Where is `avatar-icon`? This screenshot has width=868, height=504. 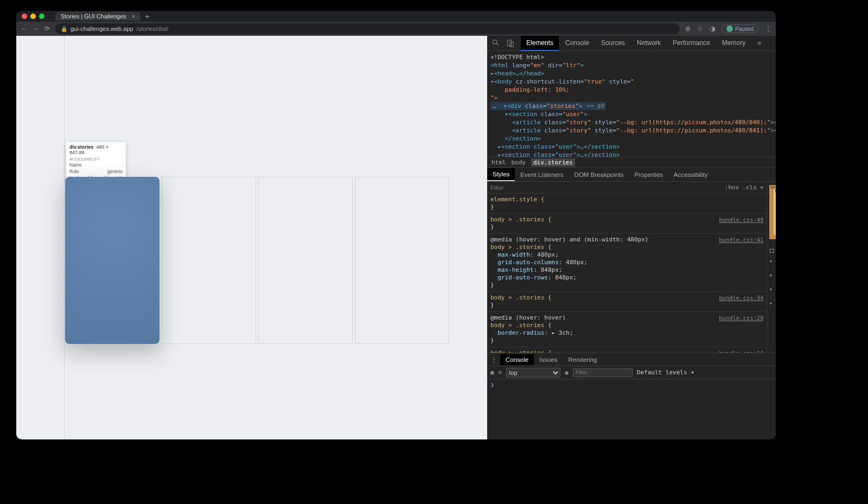 avatar-icon is located at coordinates (730, 29).